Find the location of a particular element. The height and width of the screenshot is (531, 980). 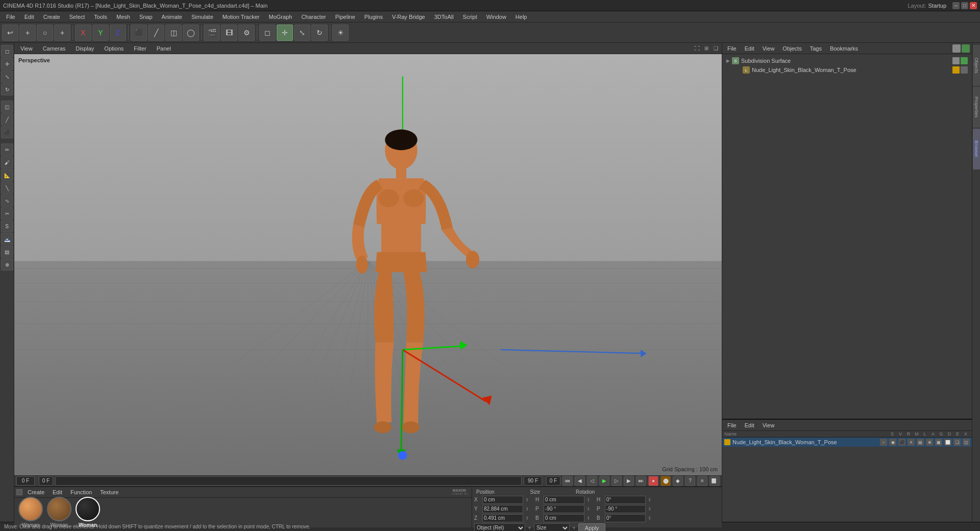

end-frame-input is located at coordinates (533, 481).